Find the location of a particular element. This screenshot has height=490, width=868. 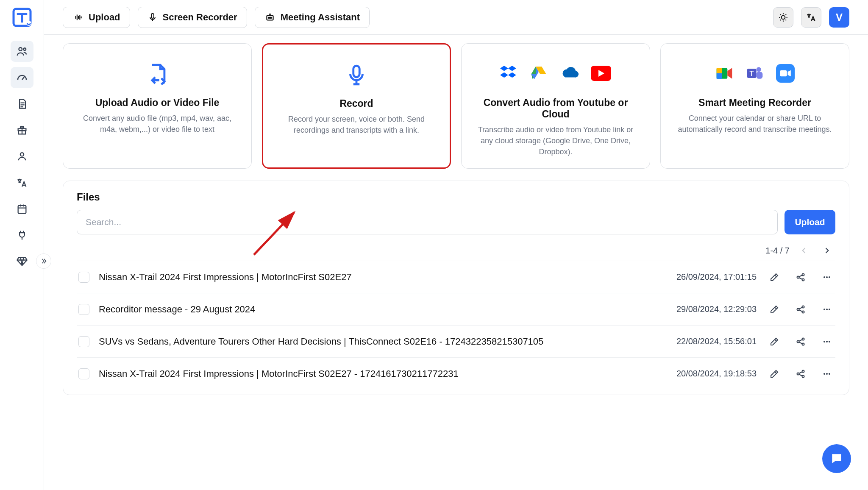

calendar-icon is located at coordinates (22, 209).